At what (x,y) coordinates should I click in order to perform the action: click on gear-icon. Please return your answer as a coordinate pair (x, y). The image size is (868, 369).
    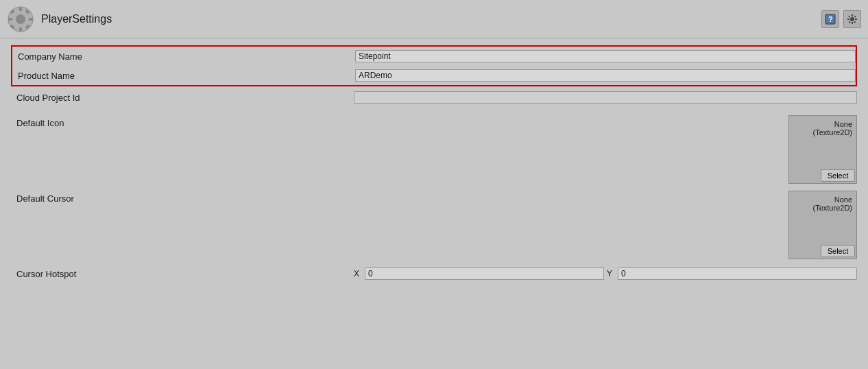
    Looking at the image, I should click on (852, 19).